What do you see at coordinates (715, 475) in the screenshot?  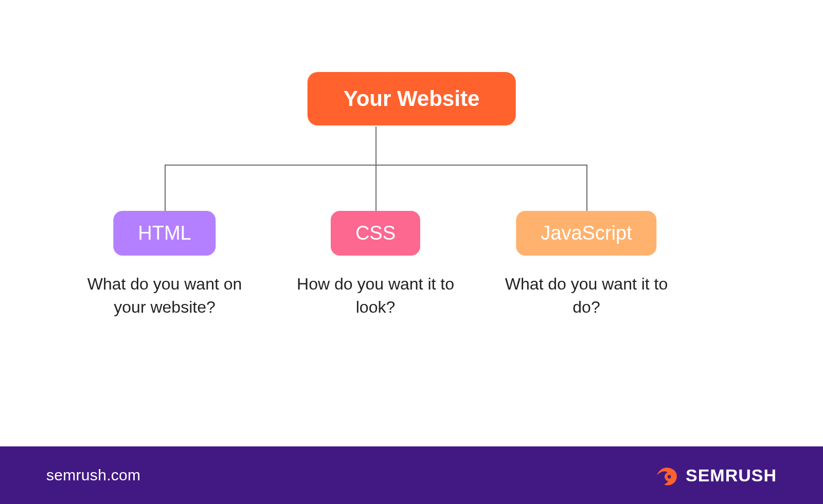 I see `brand-logo: SEMRUSH` at bounding box center [715, 475].